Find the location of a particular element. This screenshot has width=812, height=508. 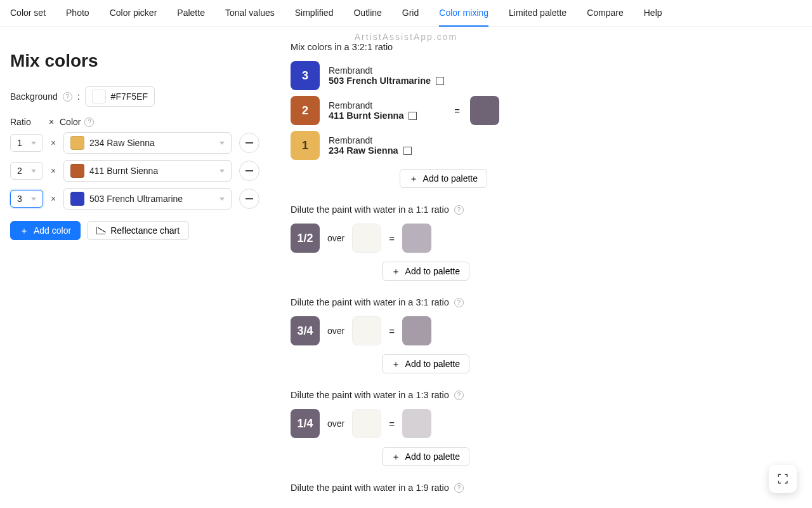

color-select: 411 Burnt Sienna is located at coordinates (147, 171).